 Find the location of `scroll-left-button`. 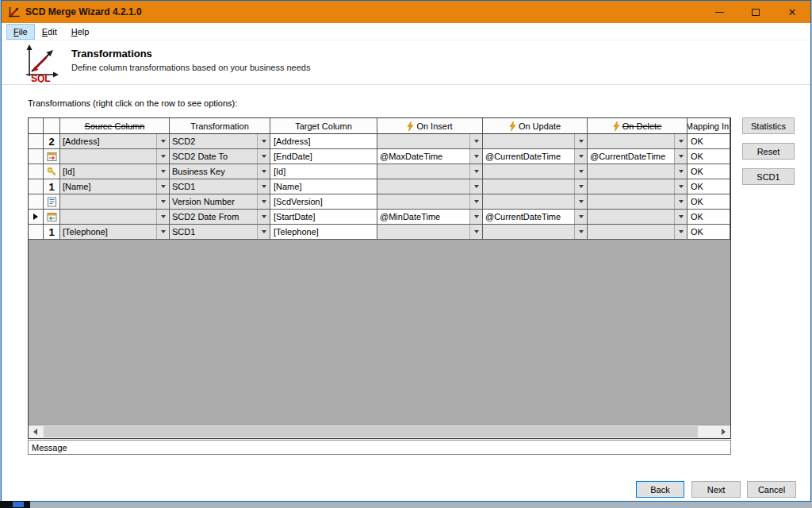

scroll-left-button is located at coordinates (35, 432).